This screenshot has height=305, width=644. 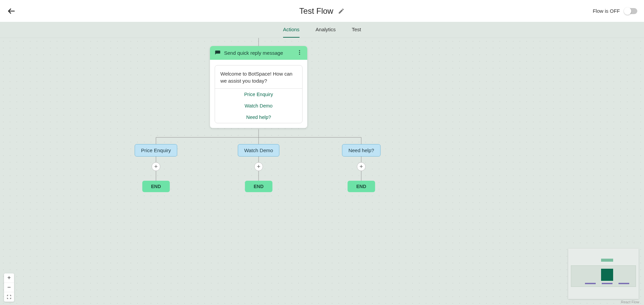 I want to click on option-watch-demo: Watch Demo, so click(x=259, y=106).